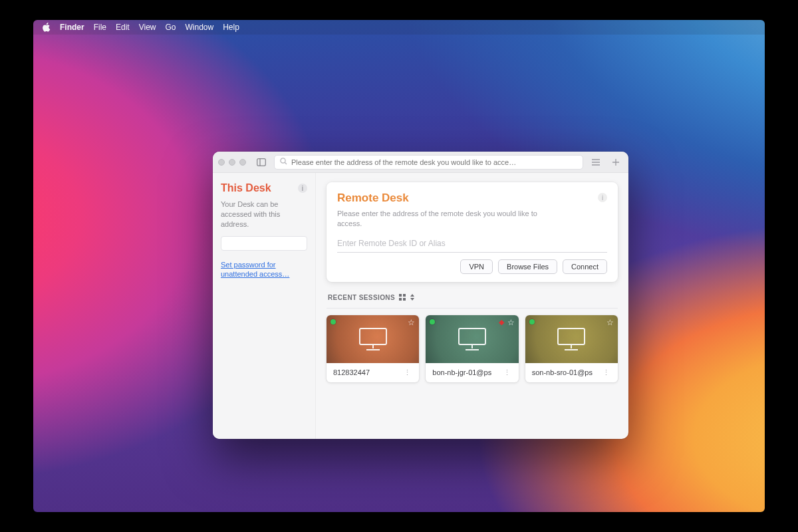 The image size is (798, 532). What do you see at coordinates (447, 198) in the screenshot?
I see `remote-desk-title: Remote Desk` at bounding box center [447, 198].